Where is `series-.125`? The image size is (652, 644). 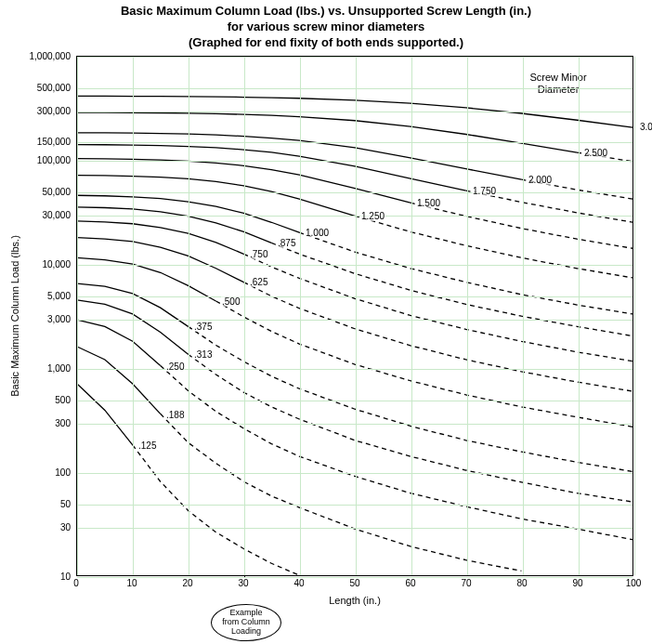 series-.125 is located at coordinates (105, 414).